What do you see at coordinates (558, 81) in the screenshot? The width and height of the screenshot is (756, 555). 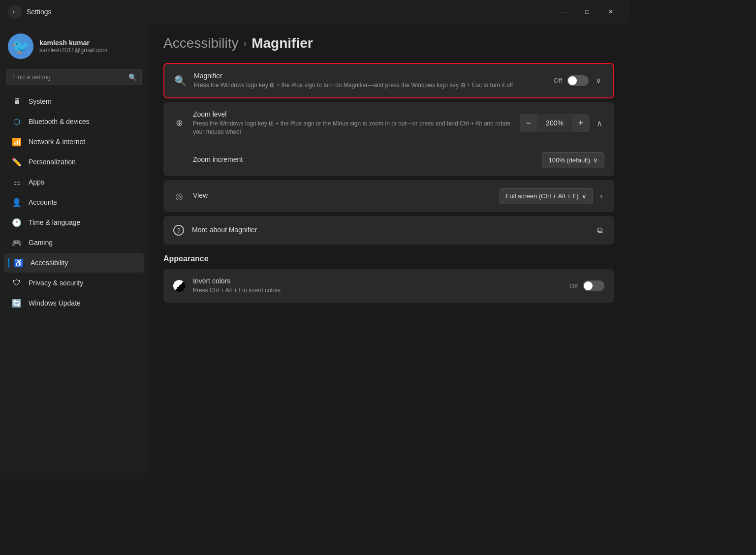 I see `magnifier-toggle-label: Off` at bounding box center [558, 81].